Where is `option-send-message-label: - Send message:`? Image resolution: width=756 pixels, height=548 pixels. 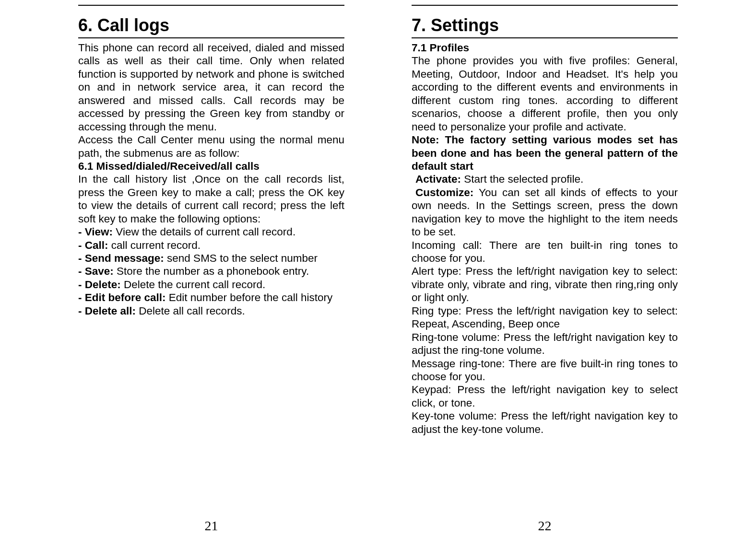 option-send-message-label: - Send message: is located at coordinates (121, 258).